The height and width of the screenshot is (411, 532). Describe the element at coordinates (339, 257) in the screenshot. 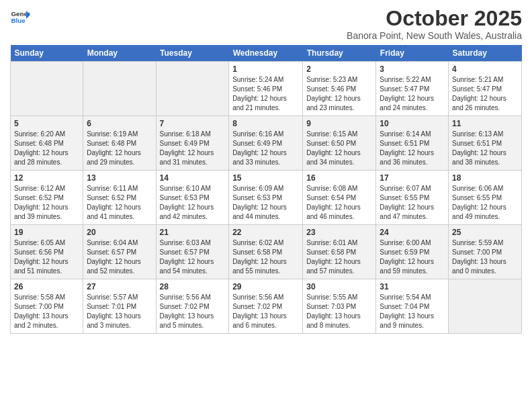

I see `cell-info: Sunrise: 6:01 AMSunset: 6:58 PMDaylight:…` at that location.